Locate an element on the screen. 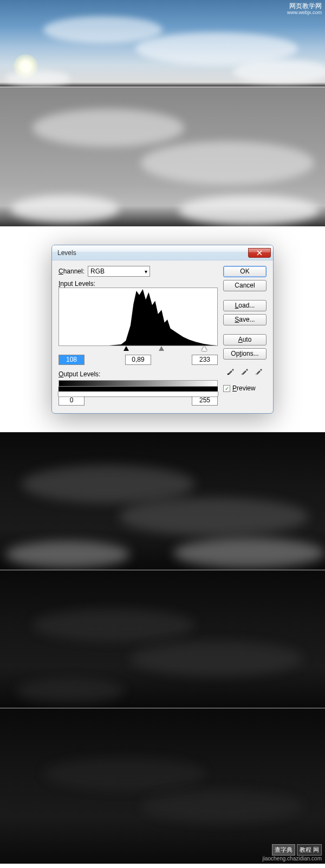 The width and height of the screenshot is (325, 868). dialog-body: Channel: RGB Input Levels: 108 0,89 is located at coordinates (162, 337).